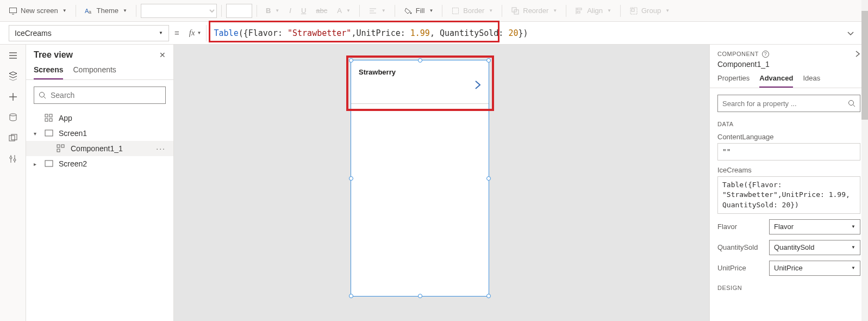 This screenshot has height=321, width=868. What do you see at coordinates (37, 164) in the screenshot?
I see `chevron-right-icon: ▸` at bounding box center [37, 164].